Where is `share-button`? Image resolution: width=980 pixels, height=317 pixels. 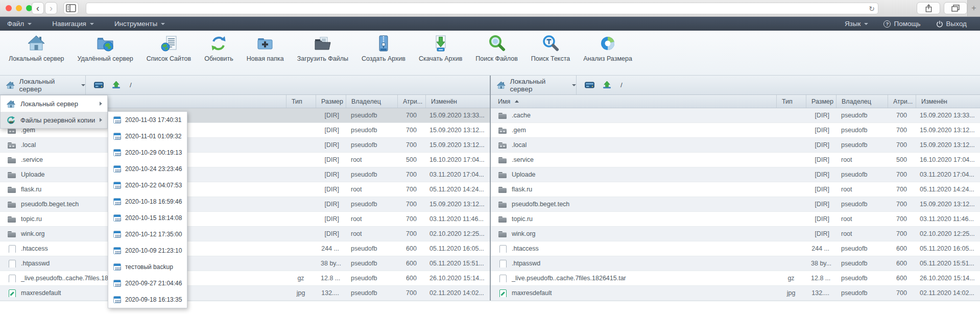
share-button is located at coordinates (928, 8).